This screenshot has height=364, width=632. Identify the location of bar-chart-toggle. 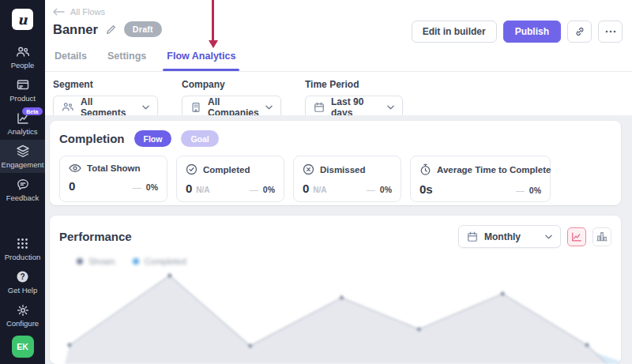
(602, 237).